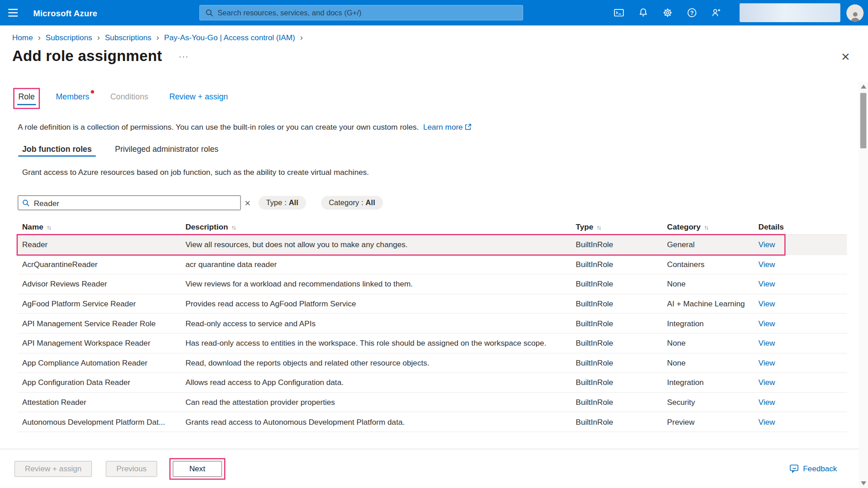  Describe the element at coordinates (13, 9) in the screenshot. I see `hamburger-icon` at that location.